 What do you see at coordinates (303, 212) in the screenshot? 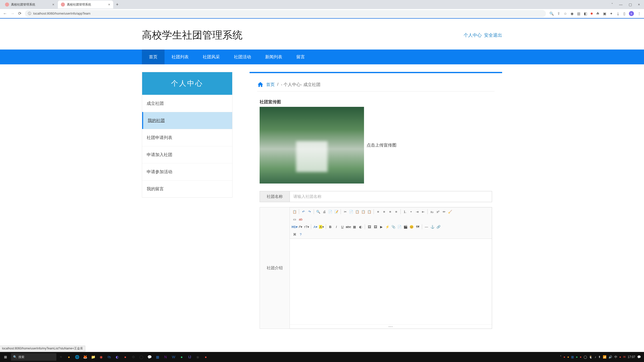
I see `undo-icon: ↶` at bounding box center [303, 212].